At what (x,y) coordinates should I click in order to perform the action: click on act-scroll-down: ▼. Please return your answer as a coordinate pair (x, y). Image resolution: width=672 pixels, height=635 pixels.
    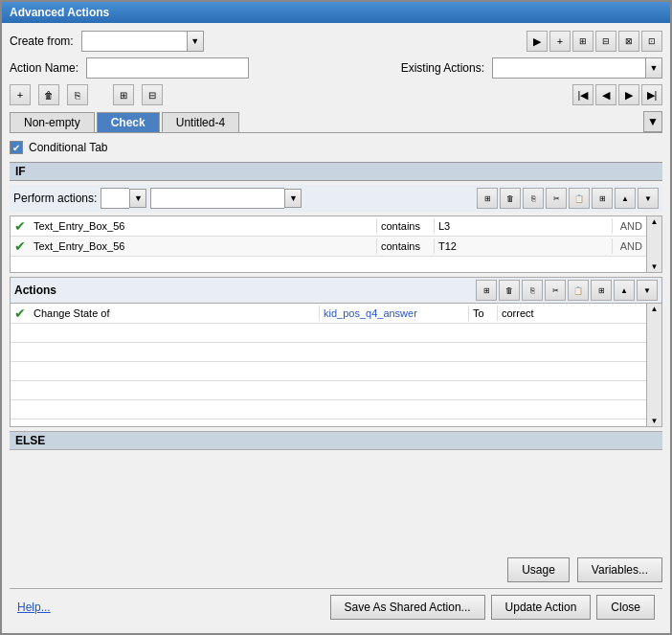
    Looking at the image, I should click on (655, 421).